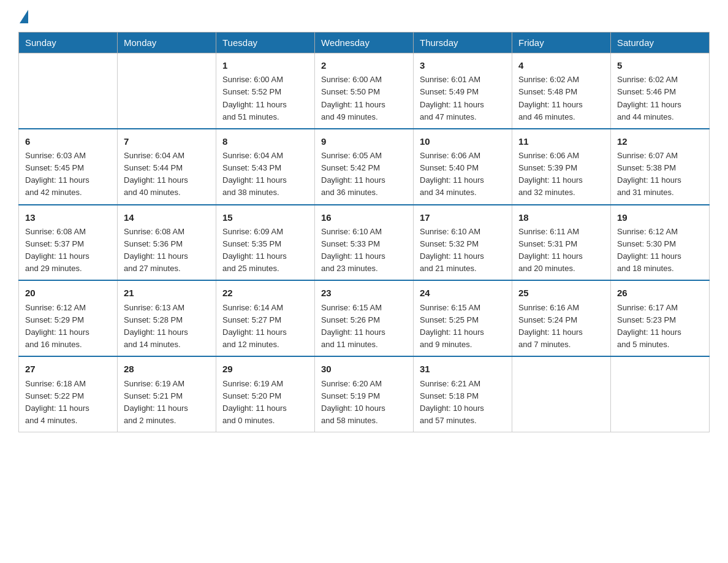 This screenshot has height=563, width=728. Describe the element at coordinates (364, 98) in the screenshot. I see `day-info: Sunrise: 6:00 AM Sunset: 5:50 PM Dayligh…` at that location.